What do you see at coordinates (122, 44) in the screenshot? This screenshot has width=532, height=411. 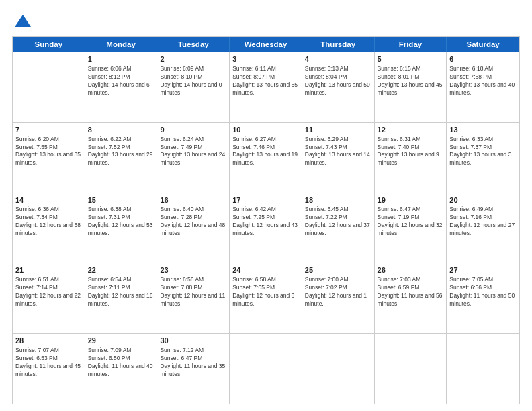 I see `weekday-header-monday: Monday` at bounding box center [122, 44].